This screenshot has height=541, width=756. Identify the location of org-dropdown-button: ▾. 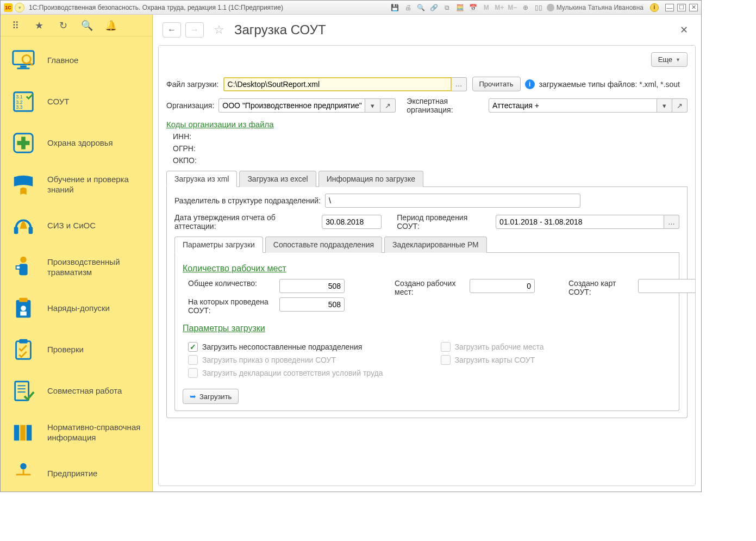
(373, 105).